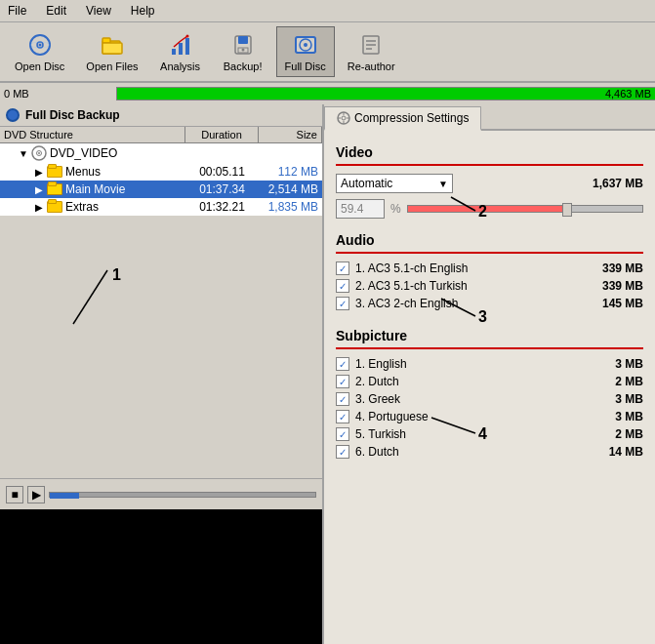 The width and height of the screenshot is (655, 644). I want to click on expand-main-movie: ▶, so click(39, 189).